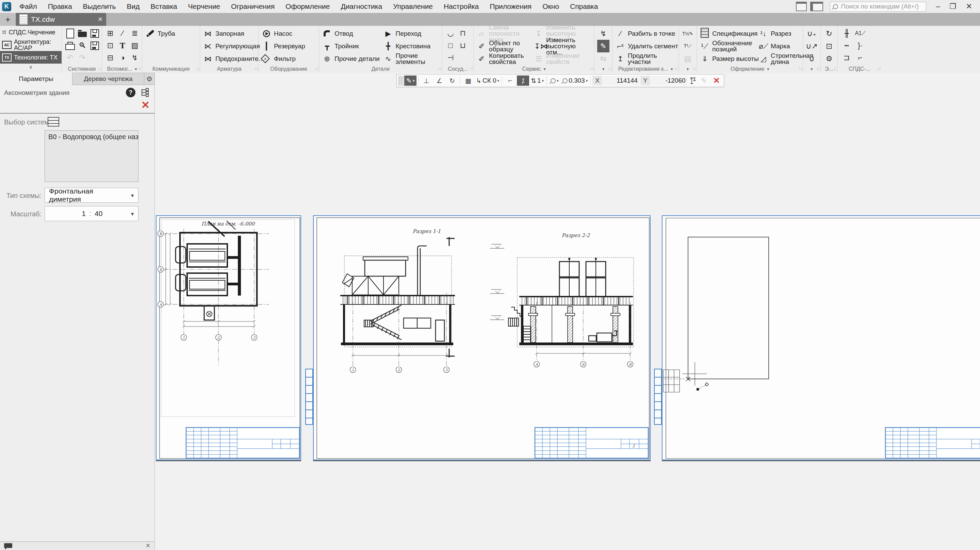  Describe the element at coordinates (110, 33) in the screenshot. I see `copy-objects-icon: ⊞` at that location.